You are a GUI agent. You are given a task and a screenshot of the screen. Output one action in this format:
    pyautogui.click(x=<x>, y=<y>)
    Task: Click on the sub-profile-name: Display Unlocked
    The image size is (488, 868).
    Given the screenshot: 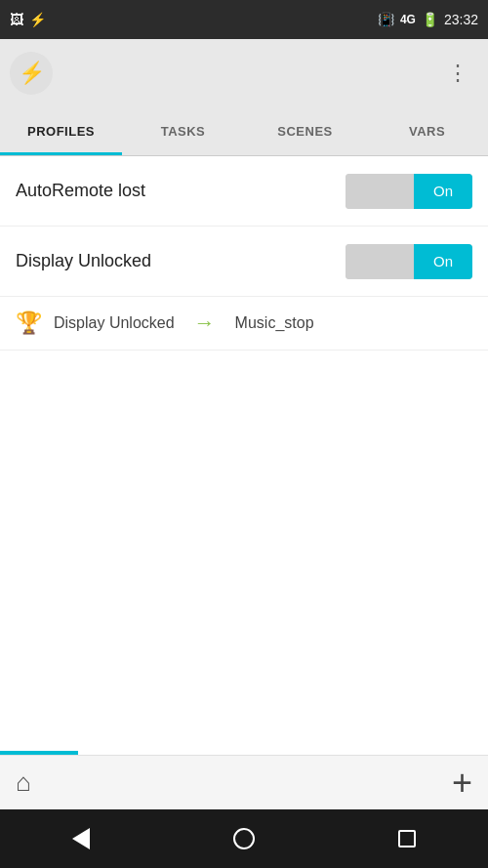 What is the action you would take?
    pyautogui.click(x=114, y=323)
    